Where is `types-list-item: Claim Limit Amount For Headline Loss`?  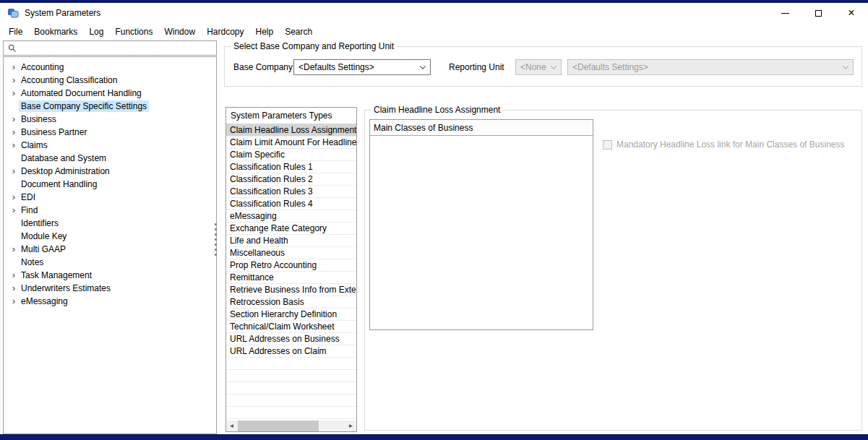
types-list-item: Claim Limit Amount For Headline Loss is located at coordinates (291, 143).